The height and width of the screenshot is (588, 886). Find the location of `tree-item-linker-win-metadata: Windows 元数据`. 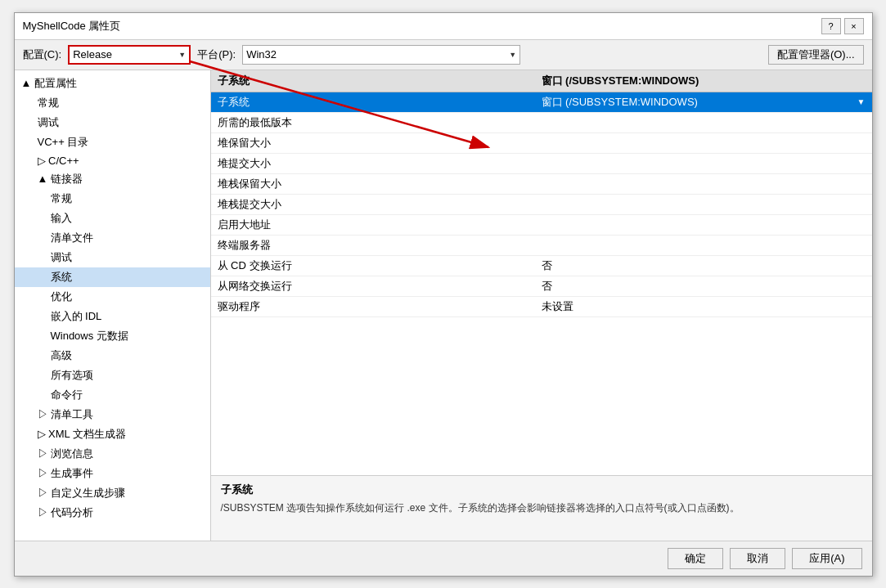

tree-item-linker-win-metadata: Windows 元数据 is located at coordinates (113, 336).